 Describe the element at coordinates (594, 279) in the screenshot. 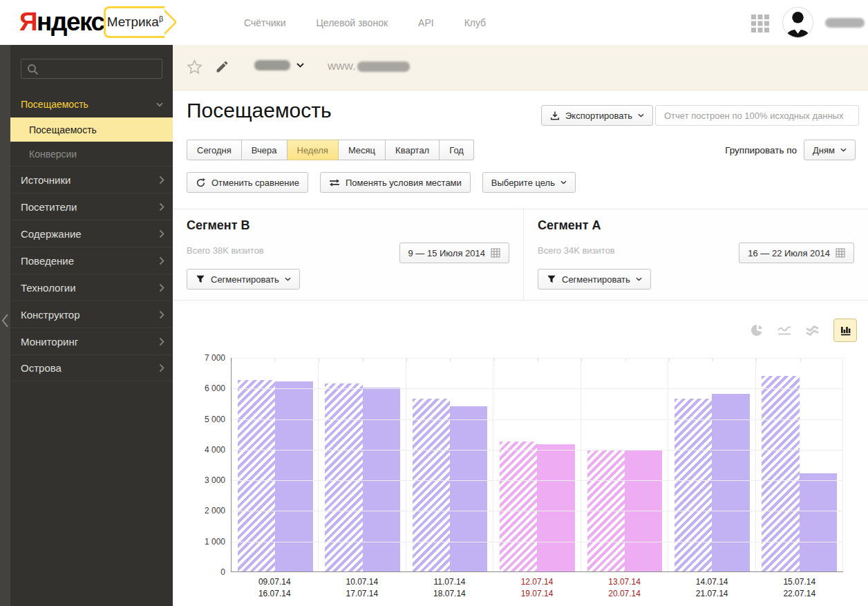

I see `segment-a-segment-button: Сегментировать` at that location.